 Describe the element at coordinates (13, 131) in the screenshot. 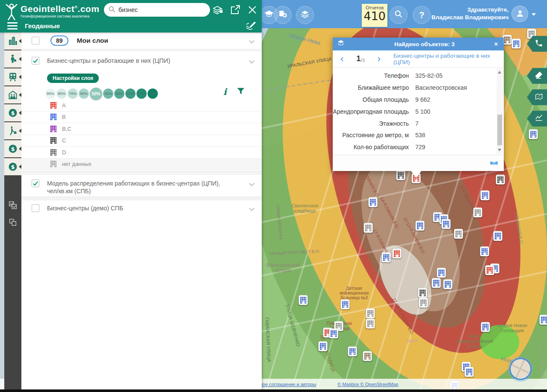

I see `sidebar-tool-courier-icon` at that location.